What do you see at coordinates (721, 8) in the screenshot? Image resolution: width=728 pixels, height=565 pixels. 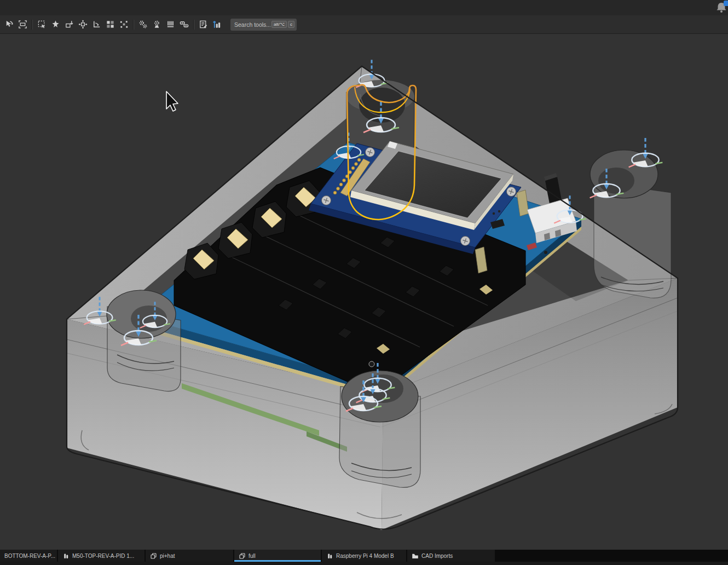 I see `notifications-bell-icon` at bounding box center [721, 8].